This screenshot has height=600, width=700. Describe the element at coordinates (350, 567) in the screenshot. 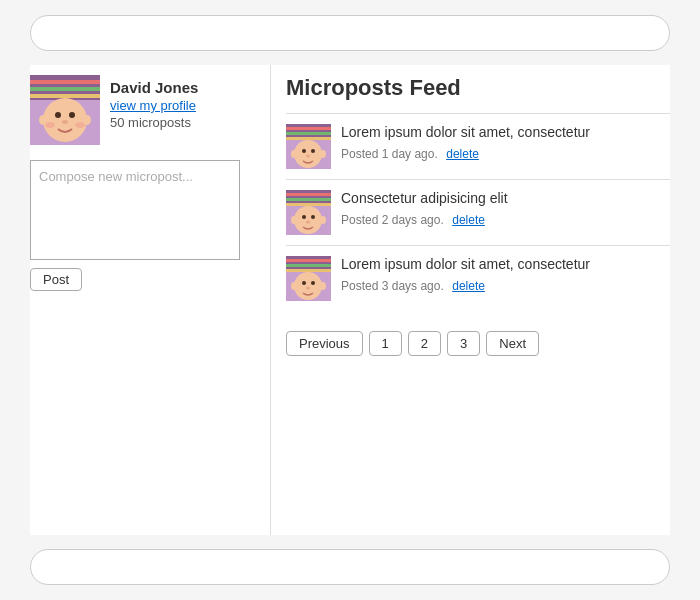

I see `bottom-navigation-bar` at that location.